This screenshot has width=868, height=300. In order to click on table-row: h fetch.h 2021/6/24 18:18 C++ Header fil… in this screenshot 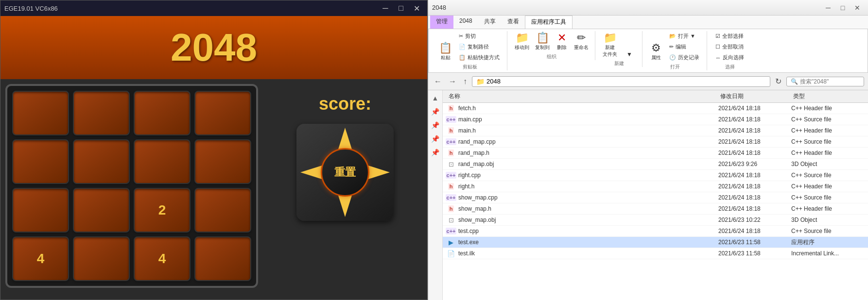, I will do `click(655, 109)`.